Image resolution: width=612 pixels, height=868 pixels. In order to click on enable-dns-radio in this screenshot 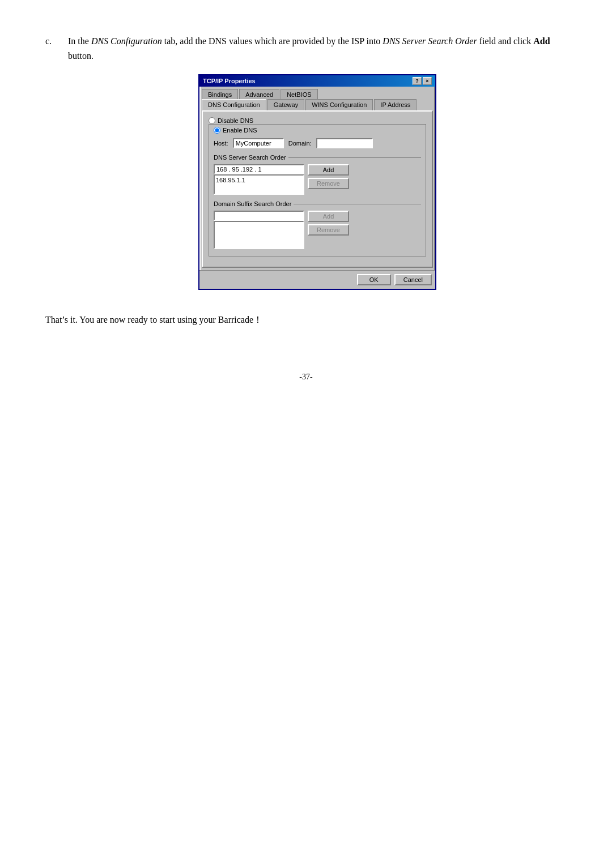, I will do `click(217, 130)`.